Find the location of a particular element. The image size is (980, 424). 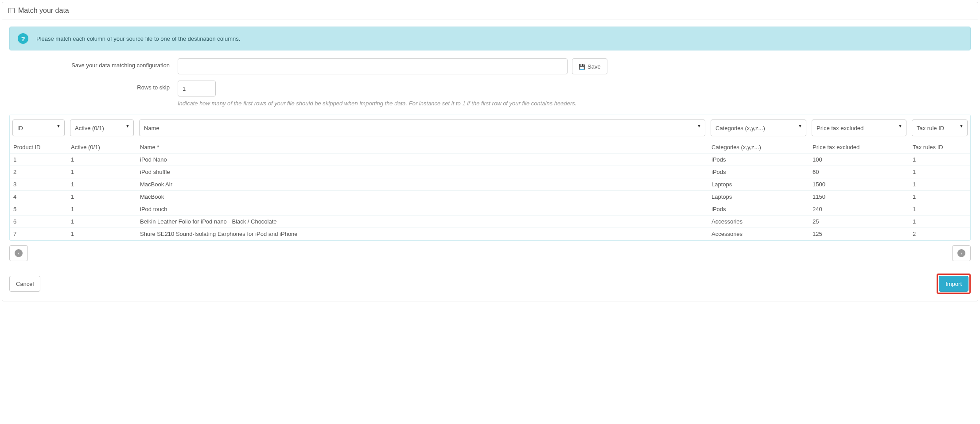

cell-name: iPod shuffle is located at coordinates (422, 172).